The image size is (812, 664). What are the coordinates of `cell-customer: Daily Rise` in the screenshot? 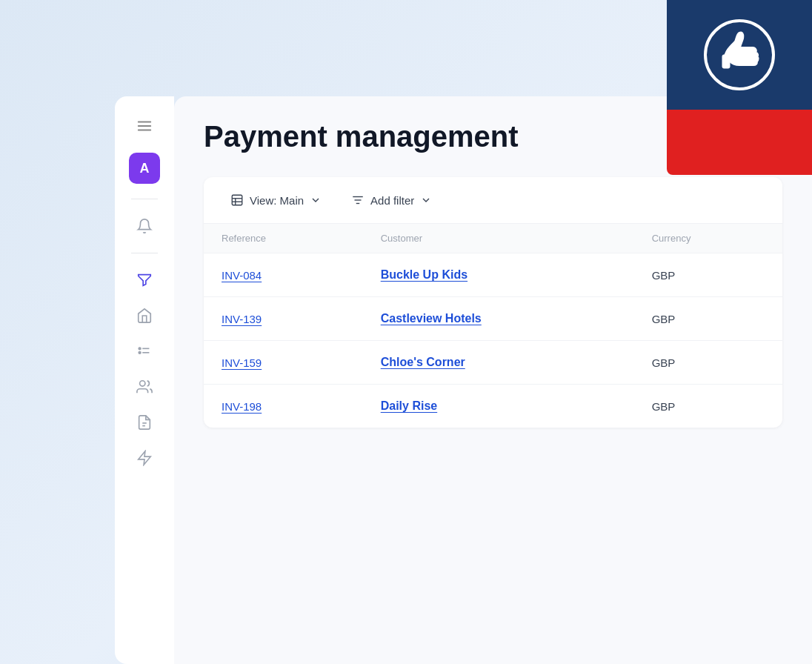 It's located at (499, 406).